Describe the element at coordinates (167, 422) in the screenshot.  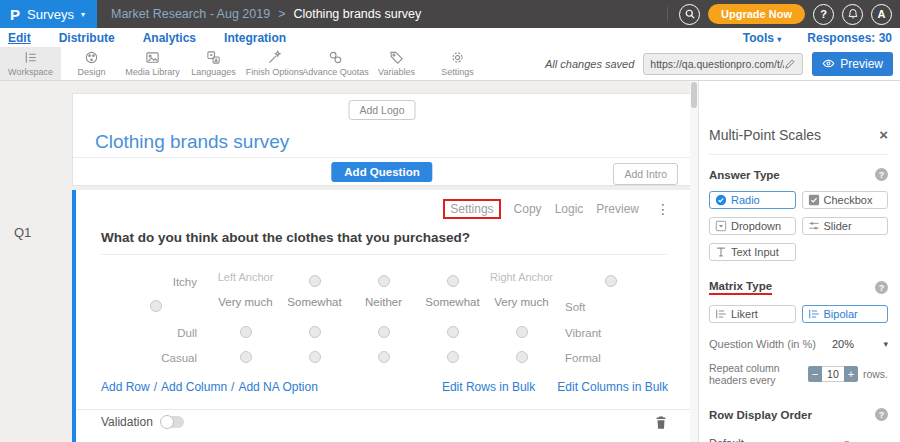
I see `toggle-knob` at that location.